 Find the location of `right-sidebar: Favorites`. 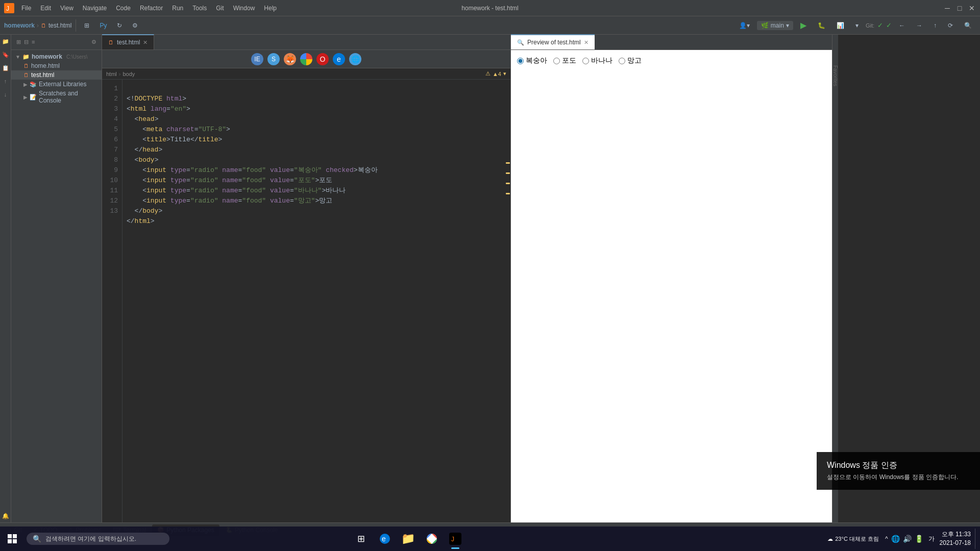

right-sidebar: Favorites is located at coordinates (835, 279).